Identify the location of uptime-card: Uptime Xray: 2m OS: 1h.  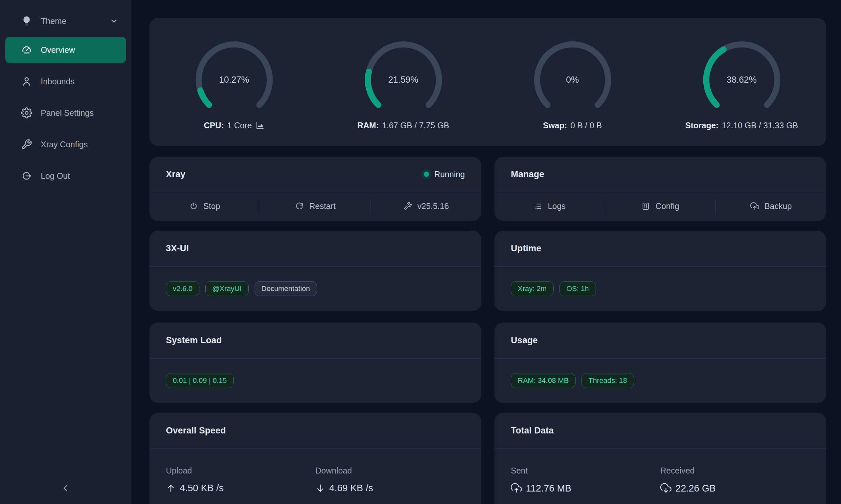
(660, 271).